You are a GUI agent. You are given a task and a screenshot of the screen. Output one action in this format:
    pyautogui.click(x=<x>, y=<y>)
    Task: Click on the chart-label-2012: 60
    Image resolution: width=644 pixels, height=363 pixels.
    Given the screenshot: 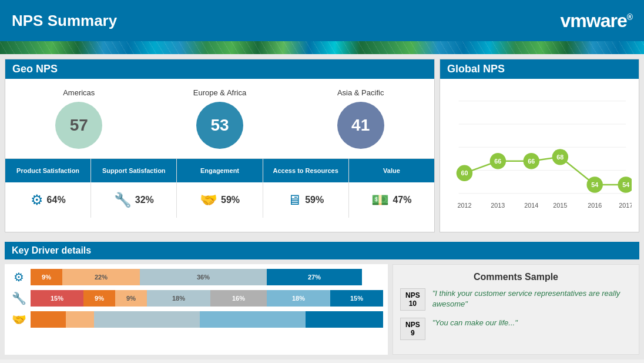 What is the action you would take?
    pyautogui.click(x=464, y=173)
    